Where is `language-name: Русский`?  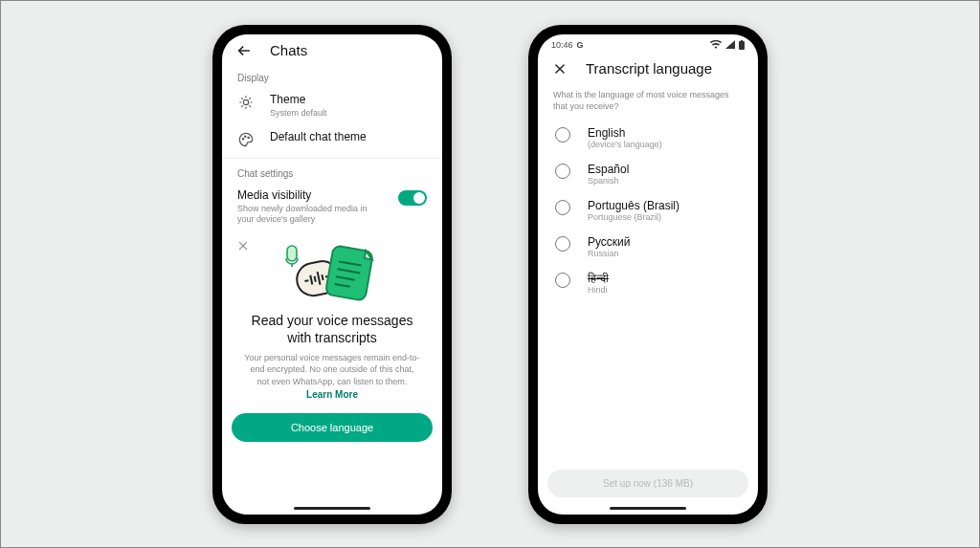
language-name: Русский is located at coordinates (609, 242).